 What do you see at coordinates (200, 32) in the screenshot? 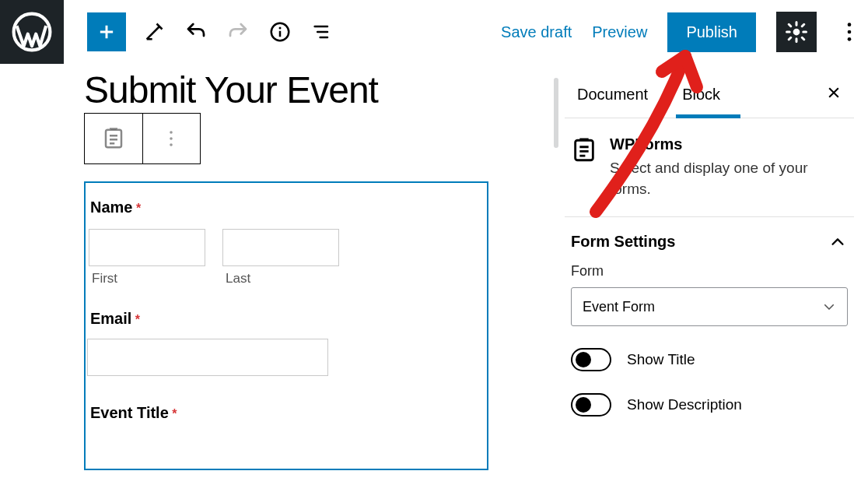
I see `toolbar-left` at bounding box center [200, 32].